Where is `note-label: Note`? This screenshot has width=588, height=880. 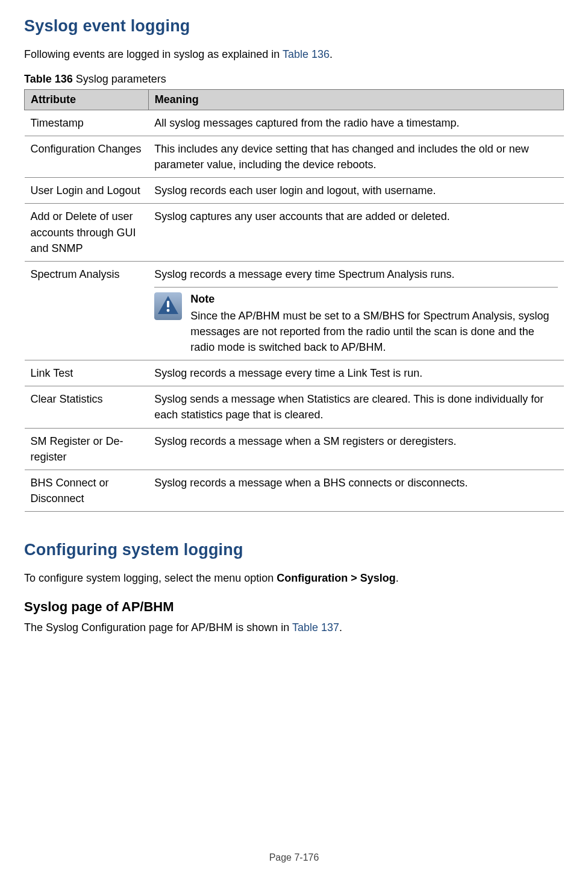 note-label: Note is located at coordinates (374, 299).